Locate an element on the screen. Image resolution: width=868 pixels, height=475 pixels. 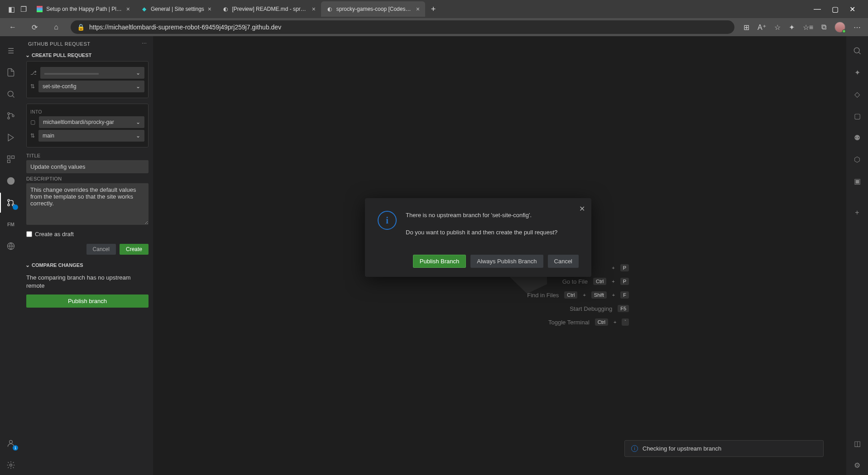
more-actions-icon: ⋯ is located at coordinates (144, 43).